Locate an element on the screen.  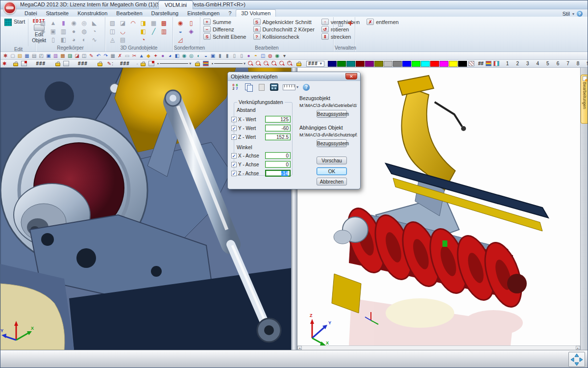
bar-icon is located at coordinates (496, 64).